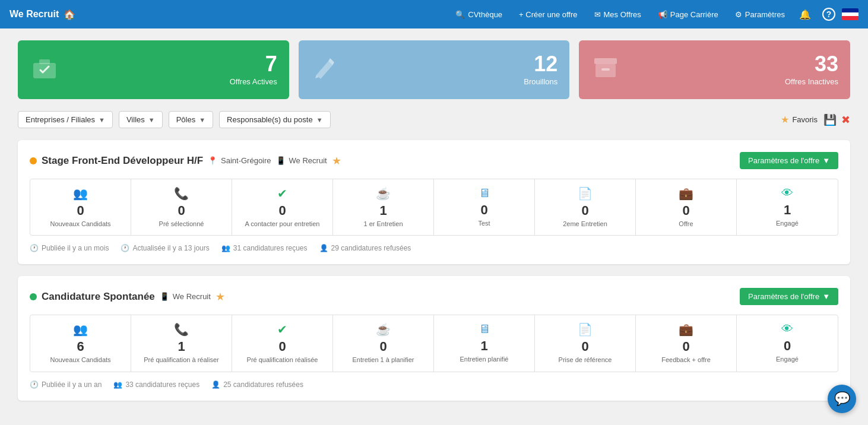 The width and height of the screenshot is (868, 425). I want to click on status-dot, so click(33, 297).